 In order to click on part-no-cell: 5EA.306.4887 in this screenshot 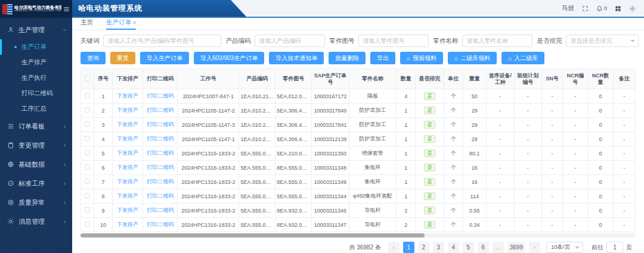, I will do `click(293, 111)`.